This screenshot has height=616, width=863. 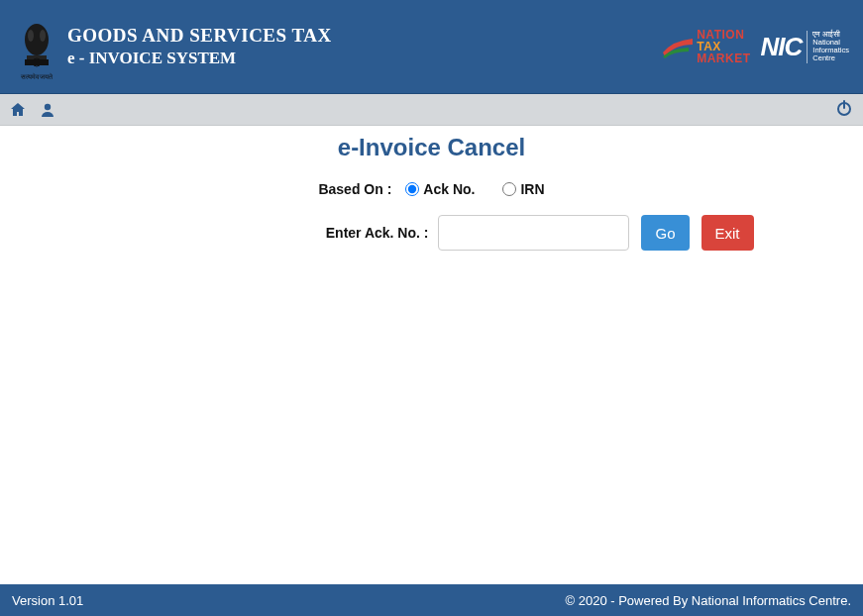 What do you see at coordinates (523, 189) in the screenshot?
I see `radio-option-irn: IRN` at bounding box center [523, 189].